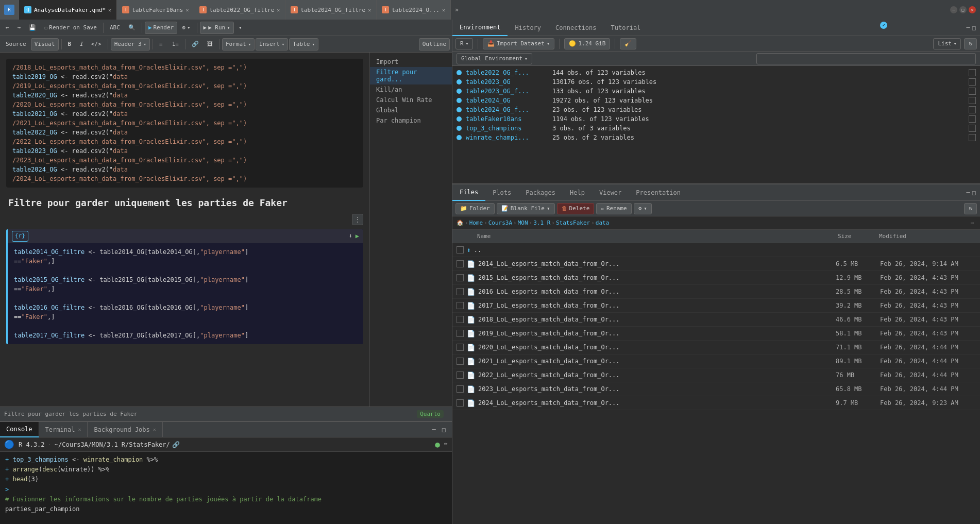 Image resolution: width=980 pixels, height=524 pixels. Describe the element at coordinates (240, 28) in the screenshot. I see `run-more-button: ▾` at that location.